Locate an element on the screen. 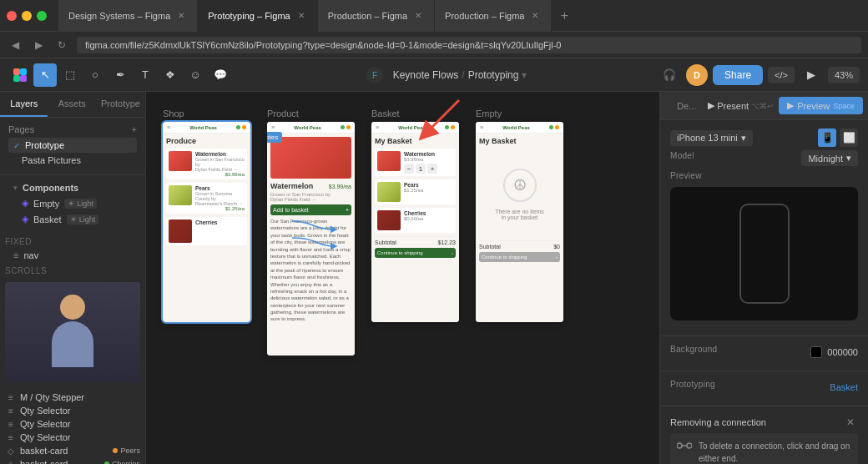 The image size is (868, 464). minimize-traffic-light is located at coordinates (27, 16).